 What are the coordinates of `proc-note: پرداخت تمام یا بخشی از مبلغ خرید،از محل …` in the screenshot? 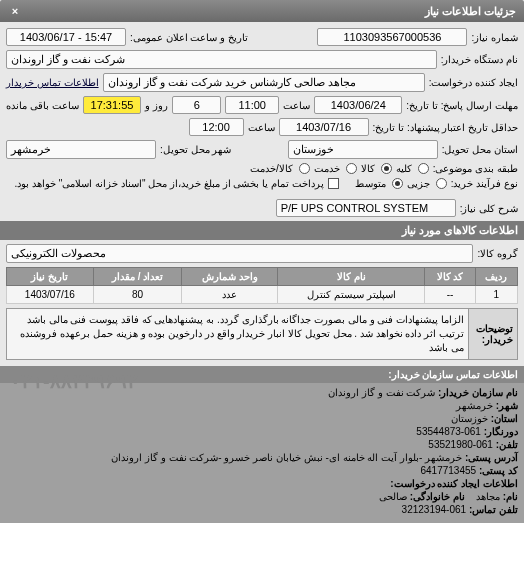 It's located at (168, 184).